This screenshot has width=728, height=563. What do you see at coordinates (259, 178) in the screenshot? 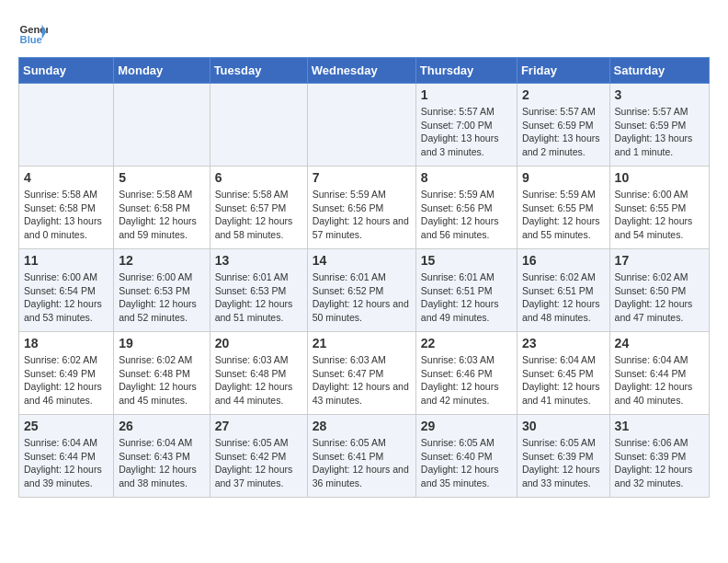
I see `day-number: 6` at bounding box center [259, 178].